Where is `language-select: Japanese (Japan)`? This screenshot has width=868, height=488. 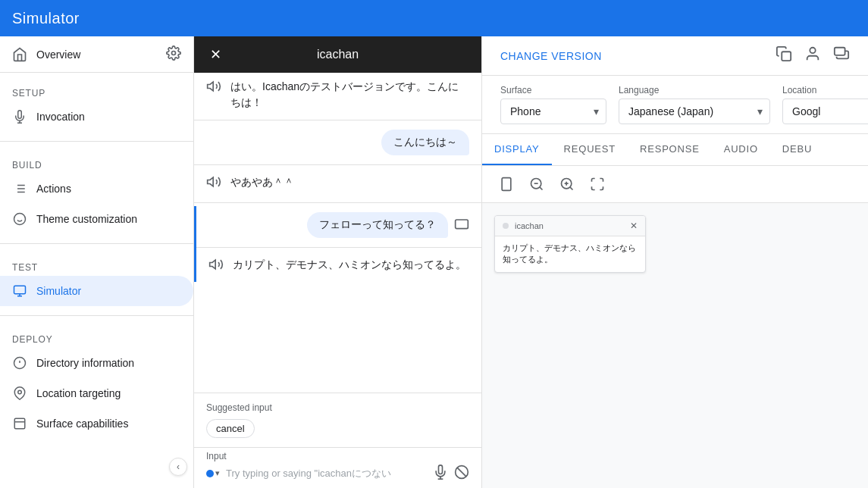 language-select: Japanese (Japan) is located at coordinates (694, 111).